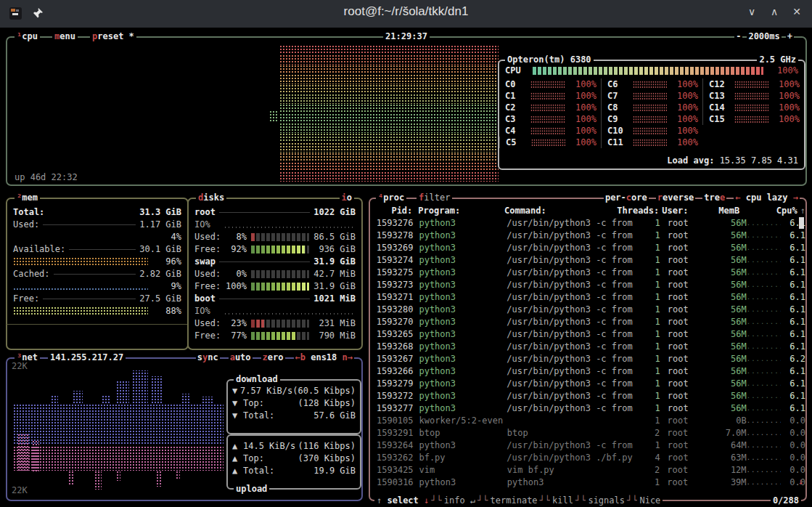 The width and height of the screenshot is (812, 507). What do you see at coordinates (676, 198) in the screenshot?
I see `reverse-button: reverse` at bounding box center [676, 198].